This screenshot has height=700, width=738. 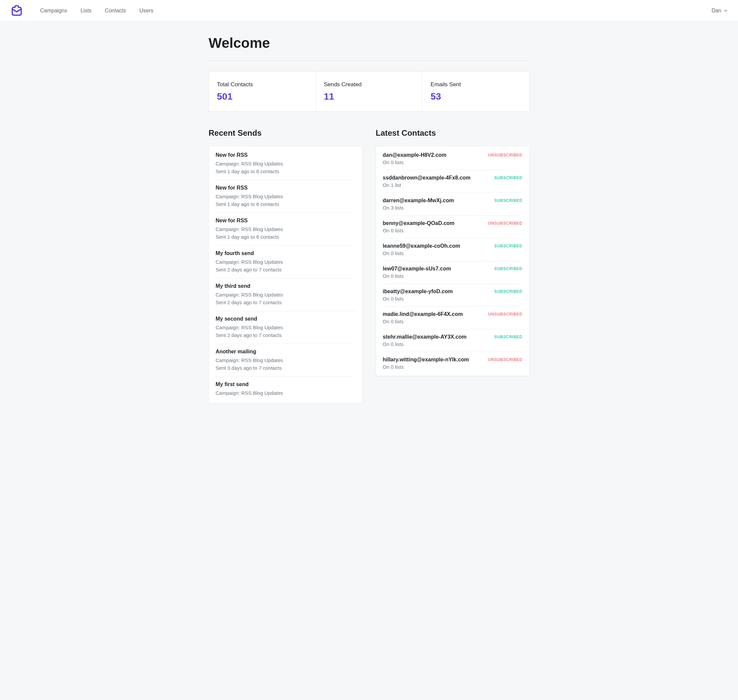 What do you see at coordinates (369, 85) in the screenshot?
I see `stat-label: Sends Created` at bounding box center [369, 85].